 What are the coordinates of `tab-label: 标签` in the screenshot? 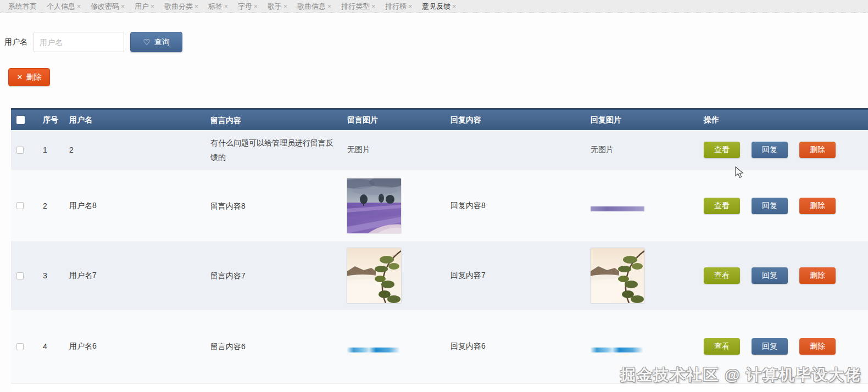 It's located at (215, 7).